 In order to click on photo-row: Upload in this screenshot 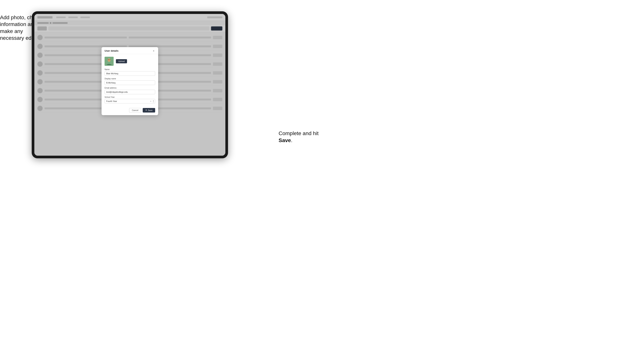, I will do `click(130, 61)`.